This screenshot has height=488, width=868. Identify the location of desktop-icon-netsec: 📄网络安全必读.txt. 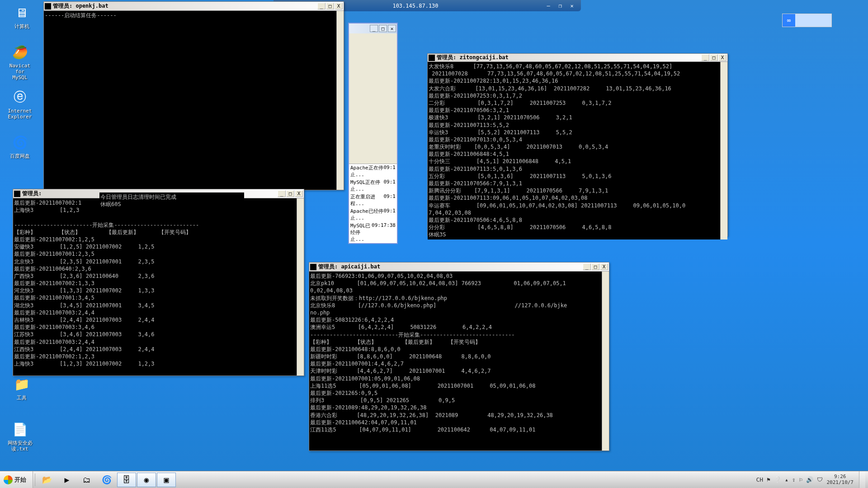
(20, 436).